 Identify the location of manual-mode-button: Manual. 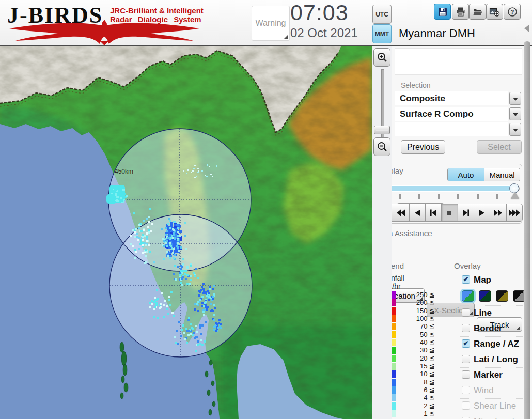
(502, 175).